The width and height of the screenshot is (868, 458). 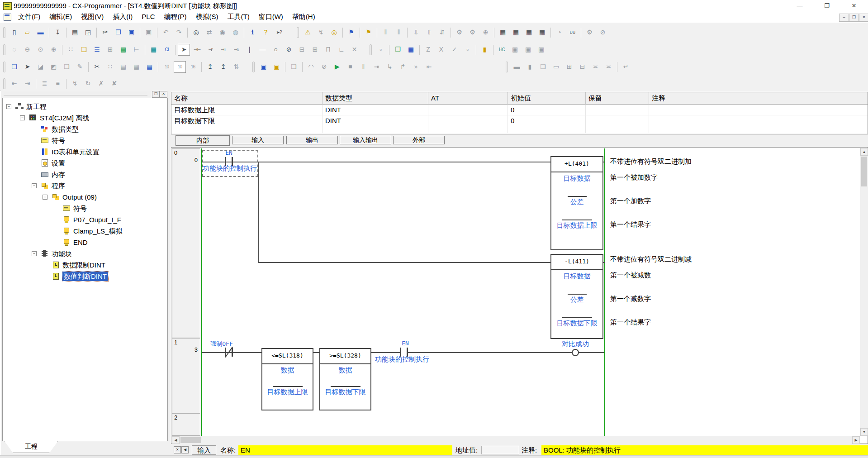 What do you see at coordinates (236, 50) in the screenshot?
I see `contact-down-icon: ⊣↓` at bounding box center [236, 50].